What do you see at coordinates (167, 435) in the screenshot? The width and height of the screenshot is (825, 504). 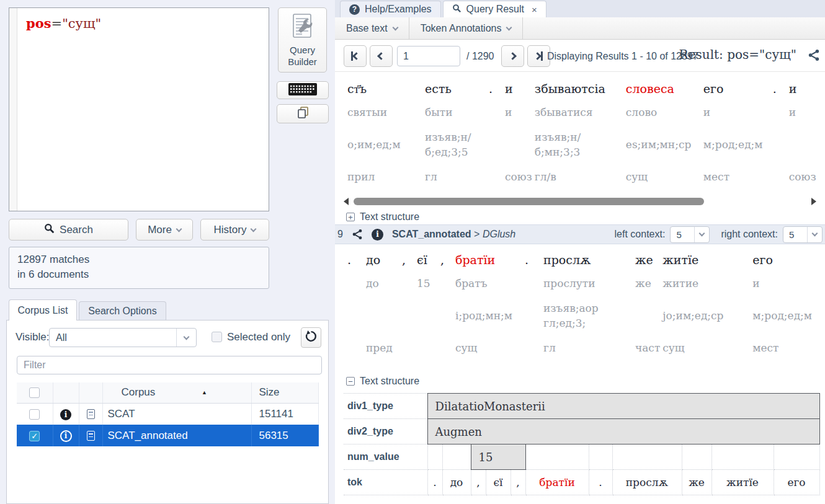 I see `table-row-selected: ✓ i SCAT_annotated 56315` at bounding box center [167, 435].